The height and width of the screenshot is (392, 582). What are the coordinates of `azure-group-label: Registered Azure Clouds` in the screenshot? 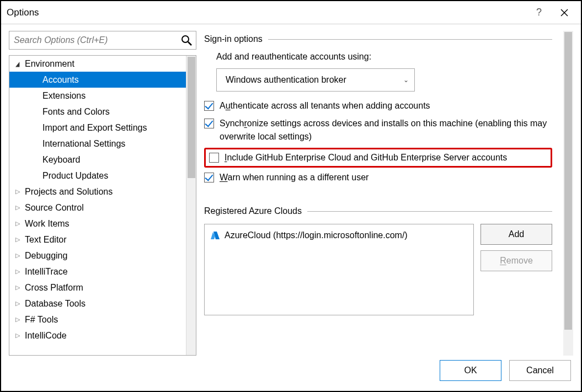 It's located at (253, 211).